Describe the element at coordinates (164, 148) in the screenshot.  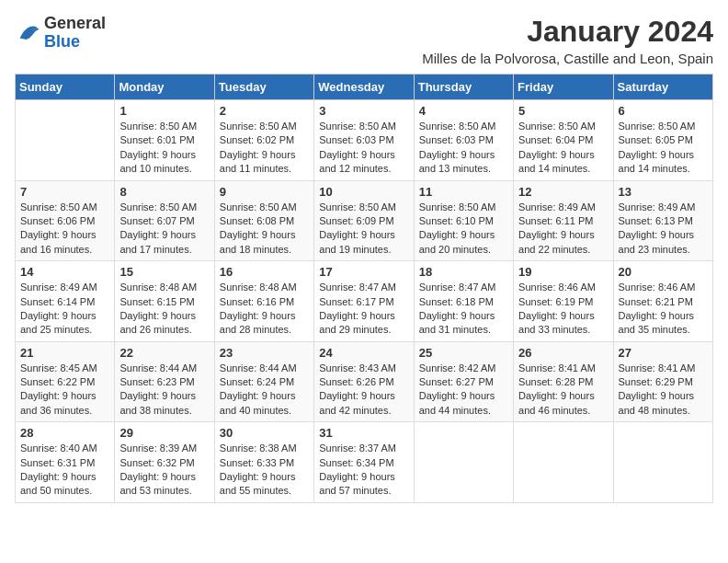
I see `day-info: Sunrise: 8:50 AMSunset: 6:01 PMDaylight:…` at that location.